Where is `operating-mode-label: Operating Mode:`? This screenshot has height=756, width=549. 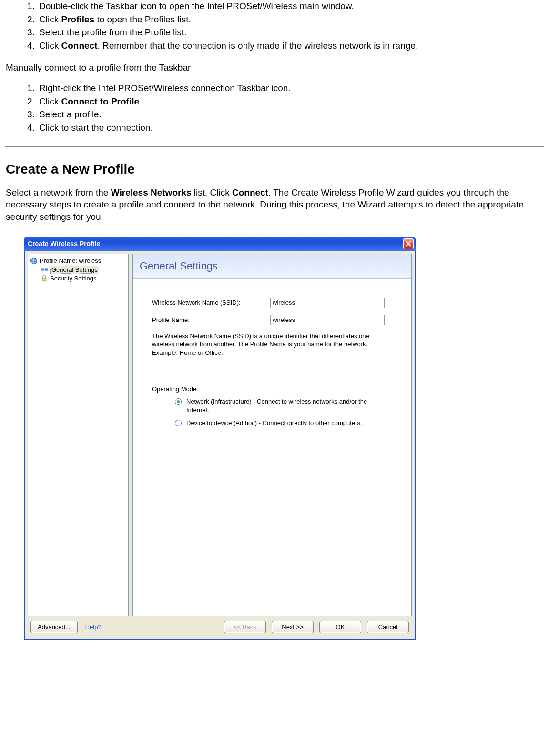 operating-mode-label: Operating Mode: is located at coordinates (276, 389).